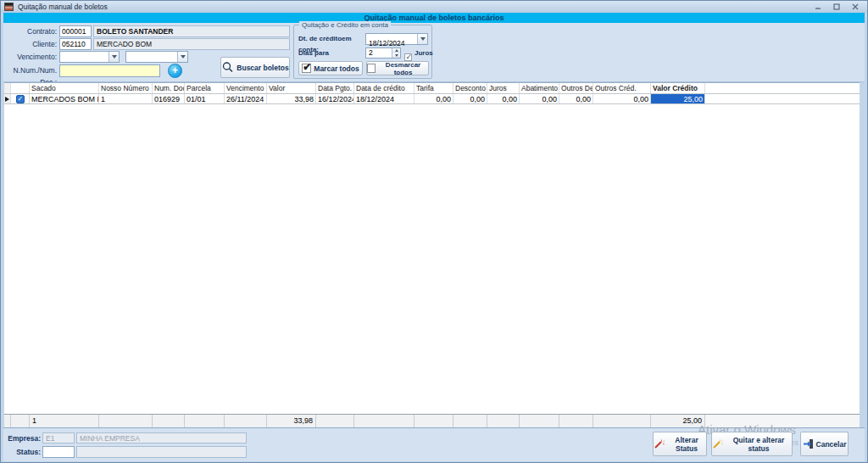  What do you see at coordinates (22, 452) in the screenshot?
I see `status-label: Status:` at bounding box center [22, 452].